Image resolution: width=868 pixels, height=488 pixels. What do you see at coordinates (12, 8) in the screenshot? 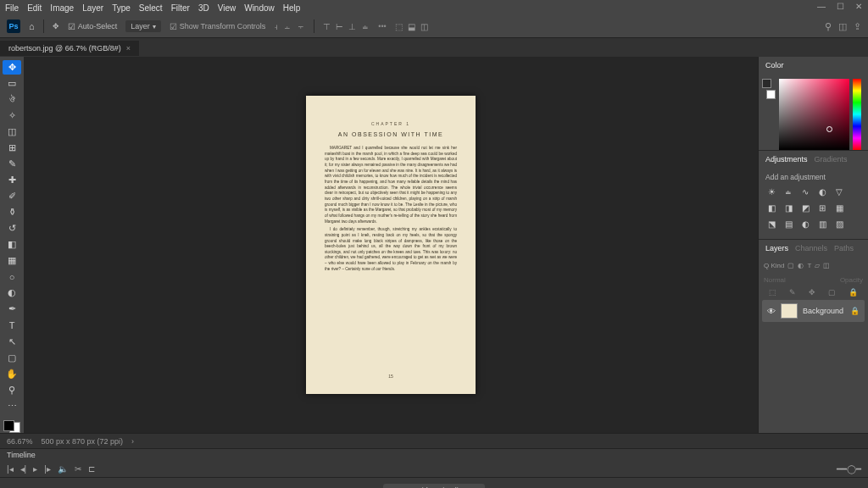
I see `menu-file: File` at bounding box center [12, 8].